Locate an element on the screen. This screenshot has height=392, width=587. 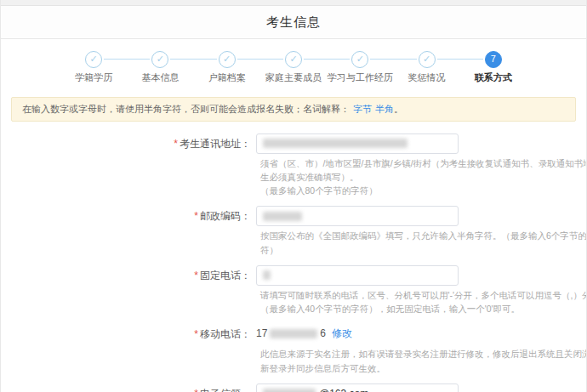
redacted-email-user is located at coordinates (289, 390).